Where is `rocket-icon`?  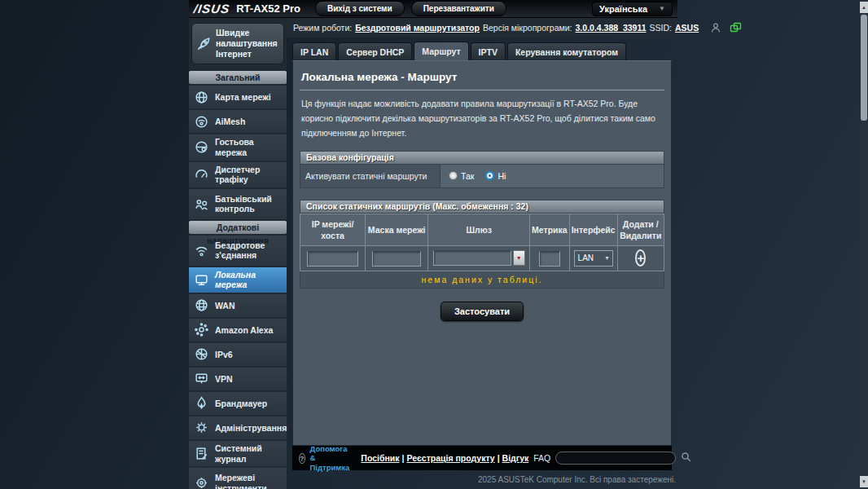
rocket-icon is located at coordinates (204, 44).